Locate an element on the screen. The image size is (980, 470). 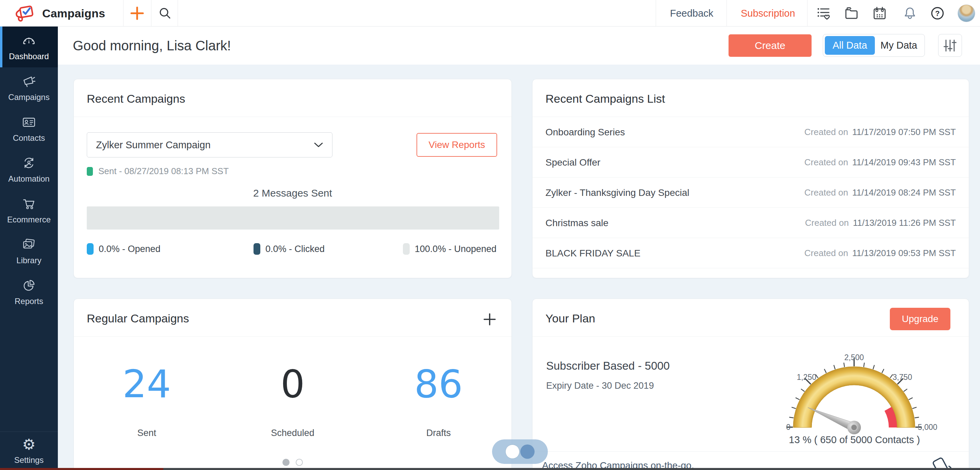
calendar-icon is located at coordinates (880, 13).